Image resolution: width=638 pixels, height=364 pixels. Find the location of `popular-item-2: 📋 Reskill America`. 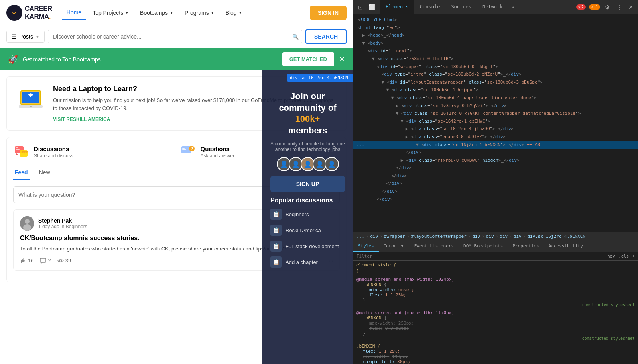

popular-item-2: 📋 Reskill America is located at coordinates (308, 230).